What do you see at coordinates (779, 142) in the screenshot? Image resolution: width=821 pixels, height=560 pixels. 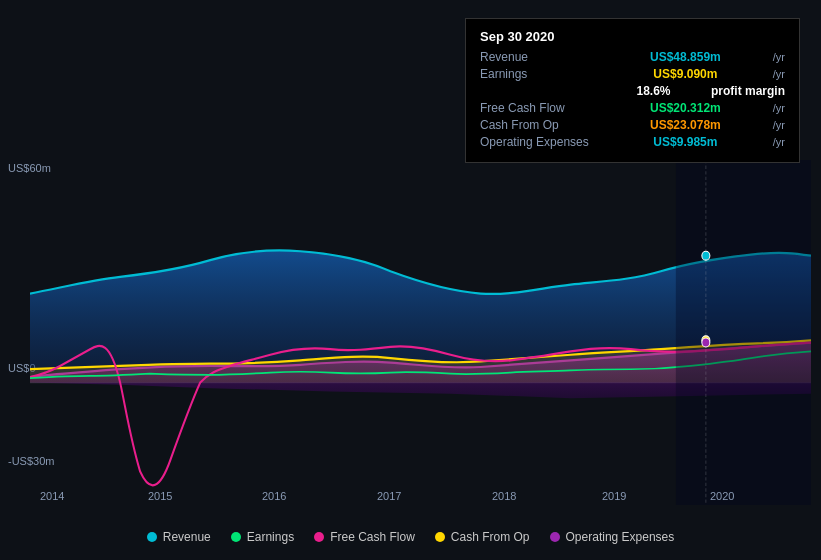 I see `tooltip-opex-unit: /yr` at bounding box center [779, 142].